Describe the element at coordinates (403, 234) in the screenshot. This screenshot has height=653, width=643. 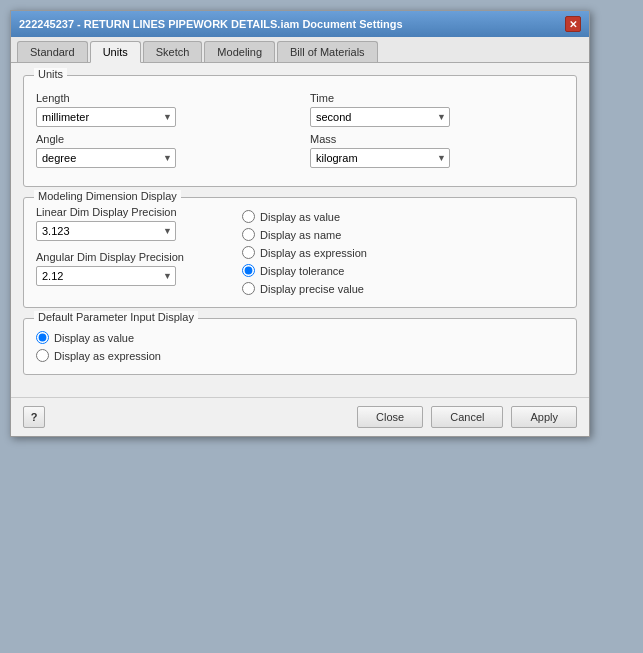
I see `radio-display-name: Display as name` at that location.